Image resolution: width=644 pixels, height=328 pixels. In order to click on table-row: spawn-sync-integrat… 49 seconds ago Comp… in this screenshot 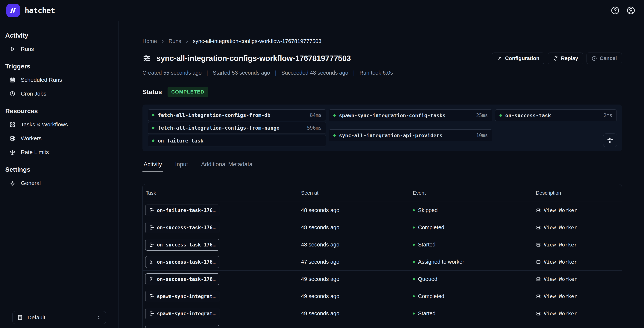, I will do `click(382, 296)`.